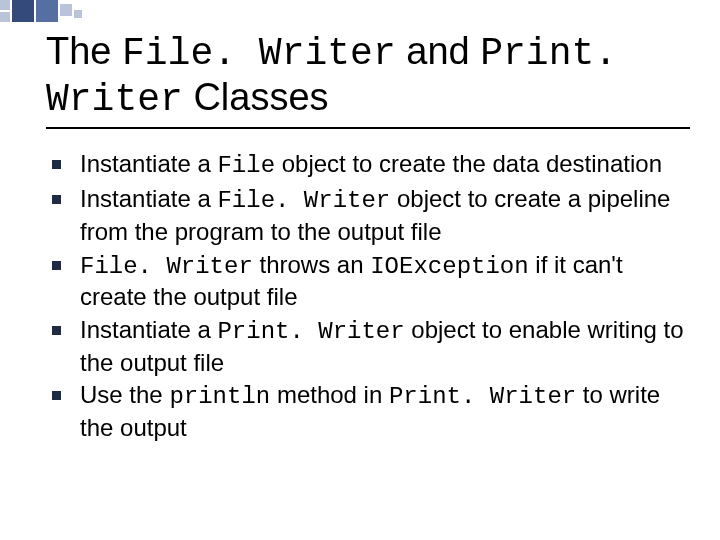 This screenshot has width=720, height=540. What do you see at coordinates (256, 97) in the screenshot?
I see `title-part: Classes` at bounding box center [256, 97].